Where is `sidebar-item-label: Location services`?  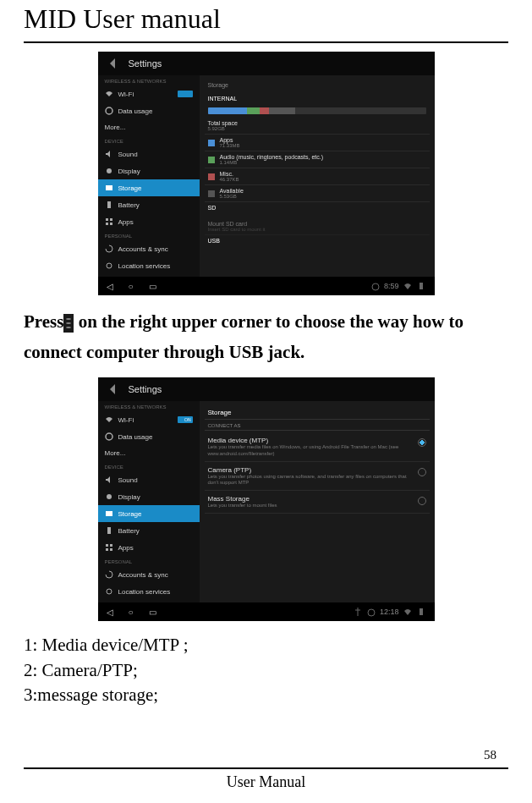 sidebar-item-label: Location services is located at coordinates (145, 266).